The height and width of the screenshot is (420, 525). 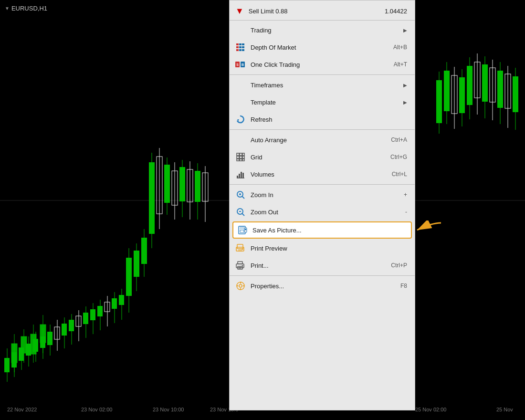 I want to click on refresh-icon, so click(x=241, y=119).